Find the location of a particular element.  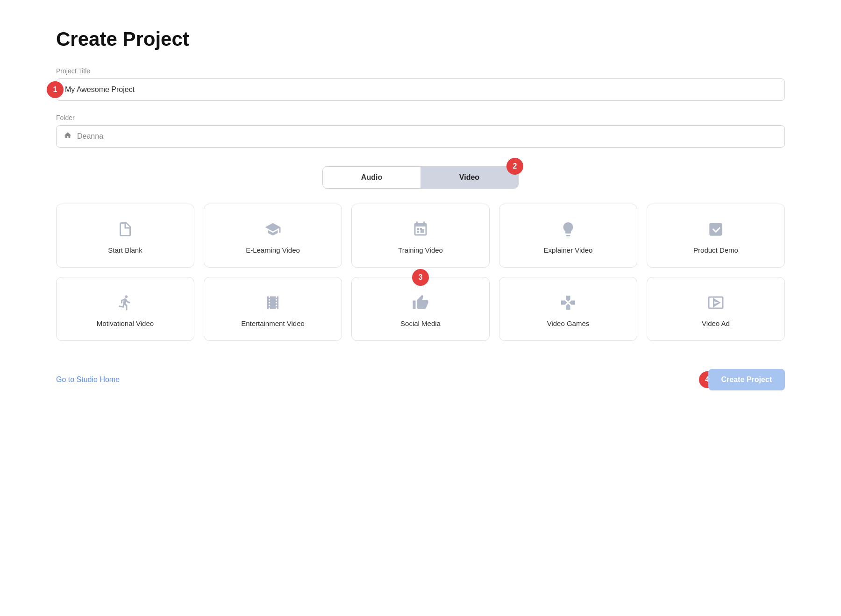

card-label-video-games: Video Games is located at coordinates (568, 323).